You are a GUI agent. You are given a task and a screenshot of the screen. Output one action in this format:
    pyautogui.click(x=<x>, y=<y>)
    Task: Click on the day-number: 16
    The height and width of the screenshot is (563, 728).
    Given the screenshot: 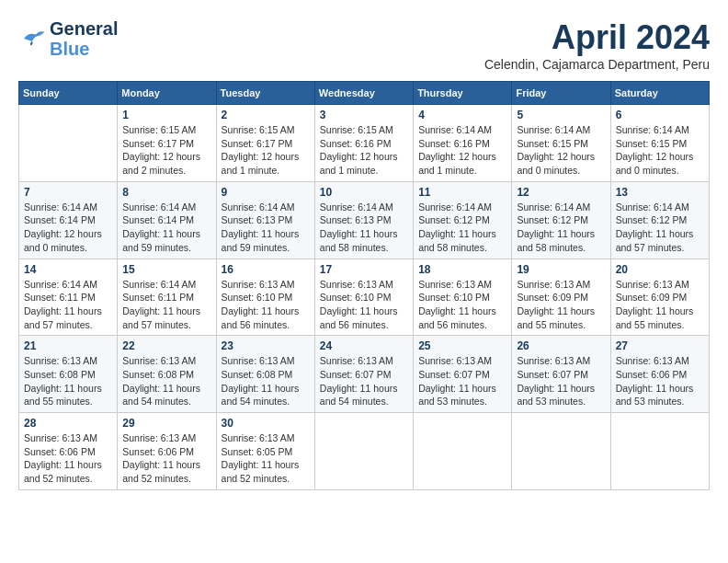 What is the action you would take?
    pyautogui.click(x=266, y=270)
    